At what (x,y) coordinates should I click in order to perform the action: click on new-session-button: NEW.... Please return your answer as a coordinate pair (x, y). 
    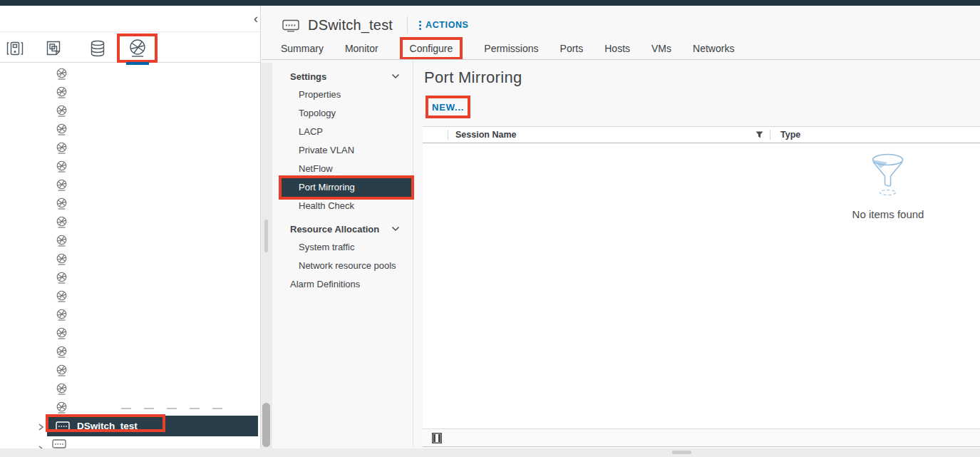
    Looking at the image, I should click on (448, 107).